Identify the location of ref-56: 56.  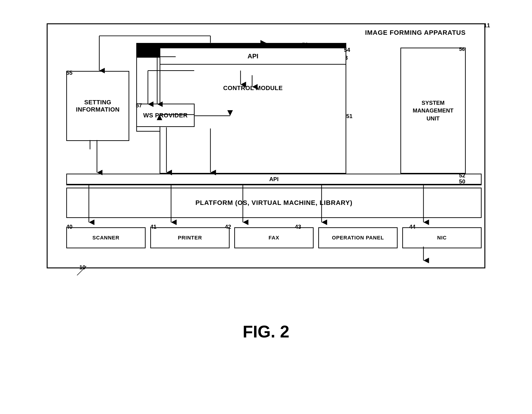
(462, 49).